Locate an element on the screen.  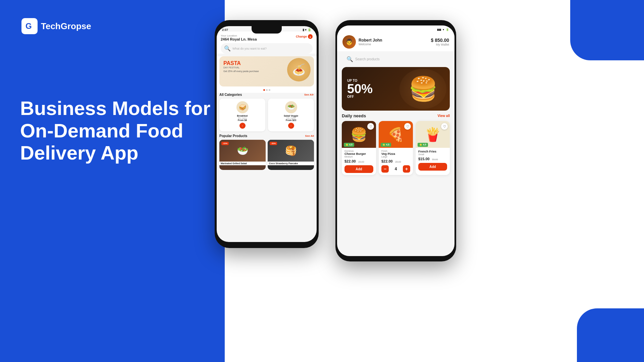
burger-add-button: Add is located at coordinates (359, 169).